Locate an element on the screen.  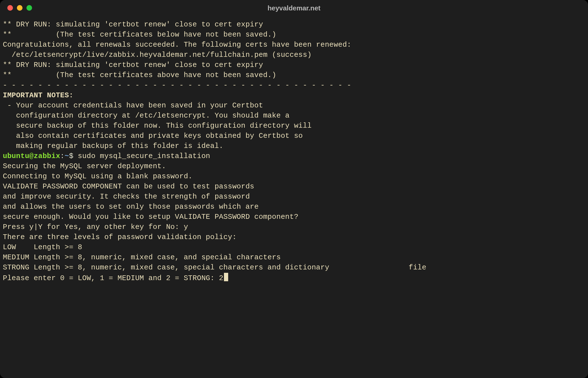
terminal-line: making regular backups of this folder is… is located at coordinates (294, 146).